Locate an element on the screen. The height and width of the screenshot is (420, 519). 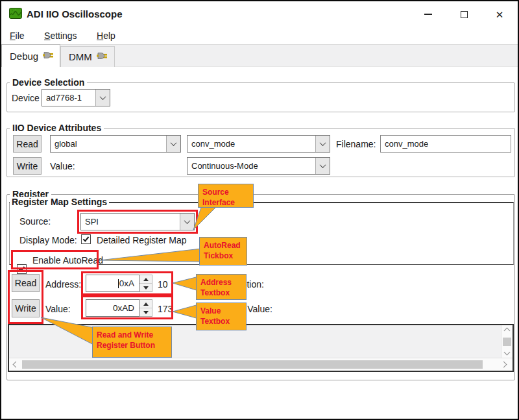
menu-help: Help is located at coordinates (106, 36).